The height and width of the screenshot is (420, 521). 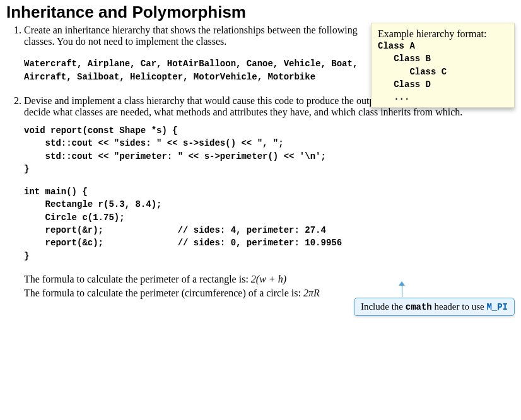 I want to click on callout-code-mpi: M_PI, so click(x=497, y=307).